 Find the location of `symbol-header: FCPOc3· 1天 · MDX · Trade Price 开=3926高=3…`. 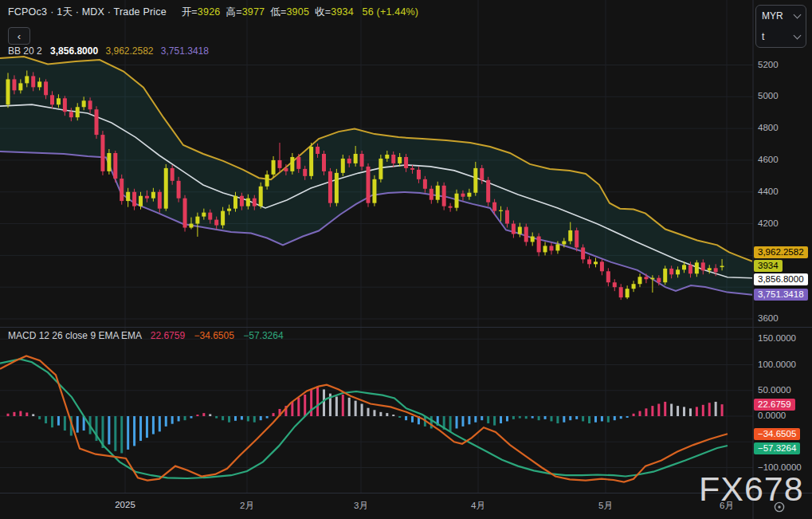

symbol-header: FCPOc3· 1天 · MDX · Trade Price 开=3926高=3… is located at coordinates (214, 13).